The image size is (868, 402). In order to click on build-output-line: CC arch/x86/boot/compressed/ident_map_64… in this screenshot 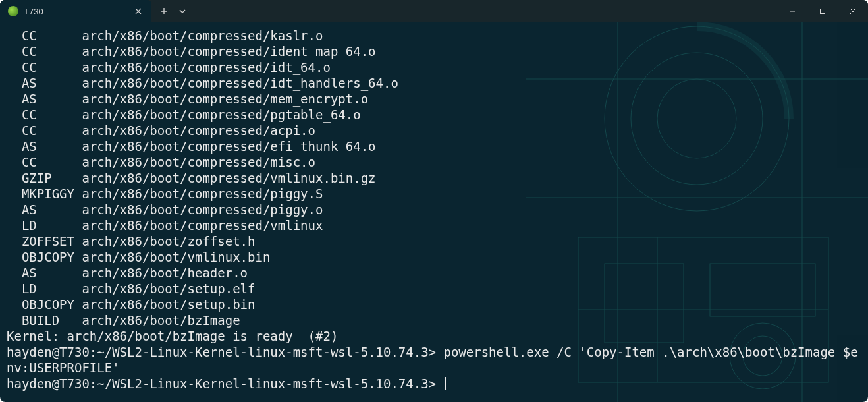, I will do `click(434, 51)`.